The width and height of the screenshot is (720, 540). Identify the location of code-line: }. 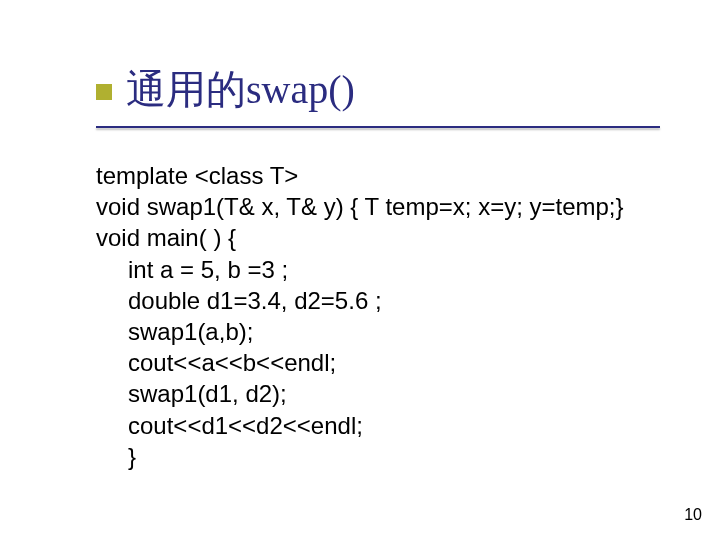
(378, 456).